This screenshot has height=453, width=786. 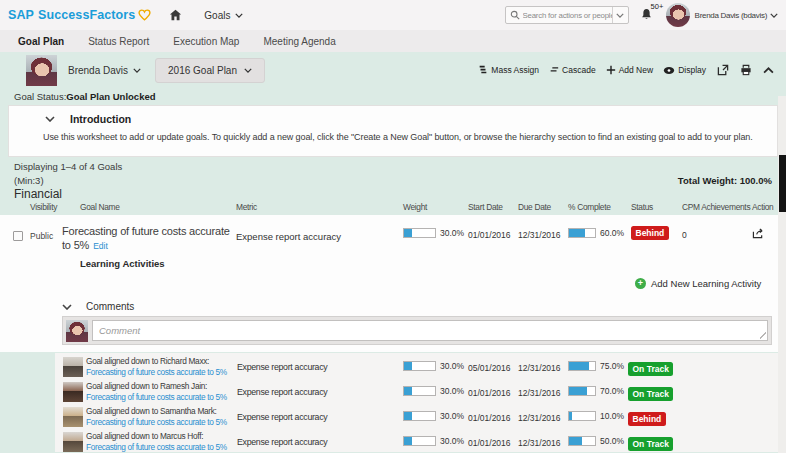 I want to click on share-icon, so click(x=758, y=234).